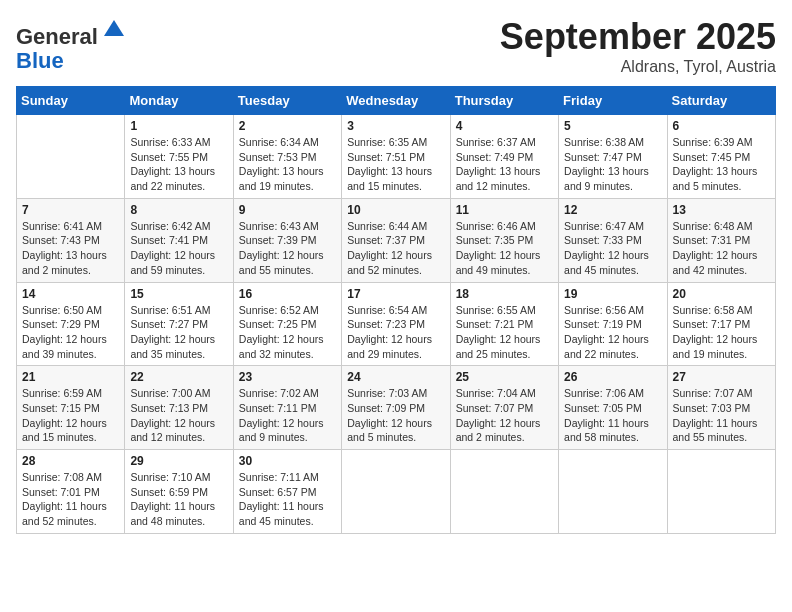 The image size is (792, 612). What do you see at coordinates (179, 324) in the screenshot?
I see `calendar-cell: 15Sunrise: 6:51 AMSunset: 7:27 PMDayligh…` at bounding box center [179, 324].